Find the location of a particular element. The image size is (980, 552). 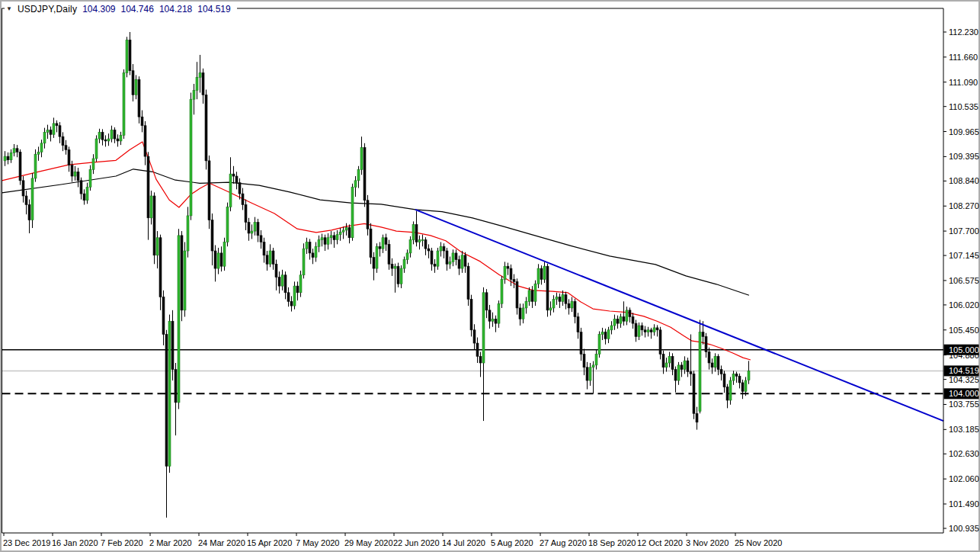

price-tick-label: 109.965 is located at coordinates (964, 132).